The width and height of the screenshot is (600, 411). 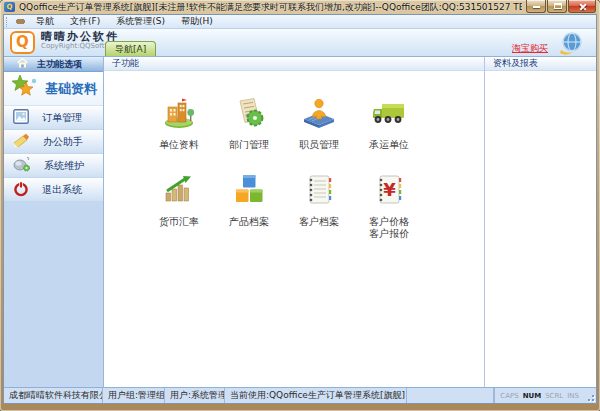 What do you see at coordinates (571, 45) in the screenshot?
I see `globe-icon` at bounding box center [571, 45].